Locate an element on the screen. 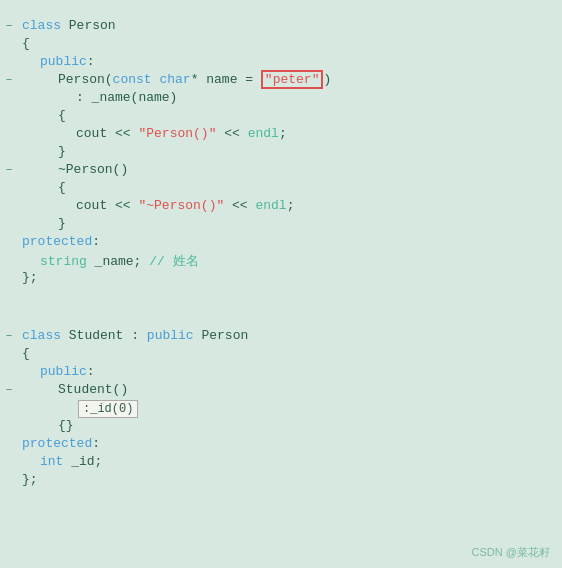 This screenshot has height=568, width=562. default-param-highlight: "peter" is located at coordinates (292, 80).